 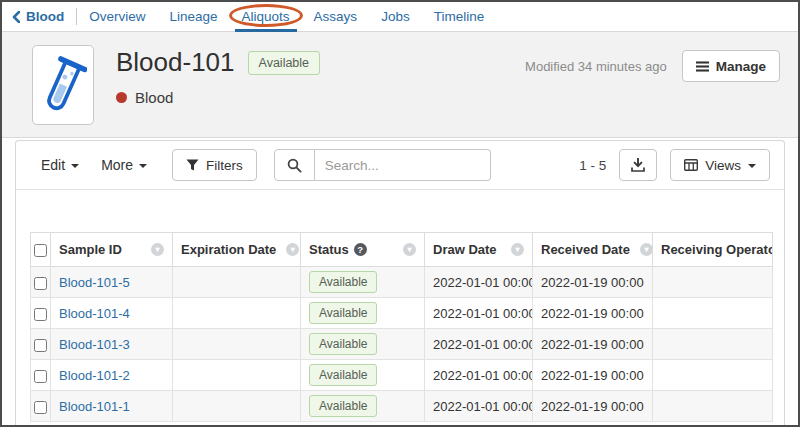 What do you see at coordinates (53, 165) in the screenshot?
I see `edit-menu-label: Edit` at bounding box center [53, 165].